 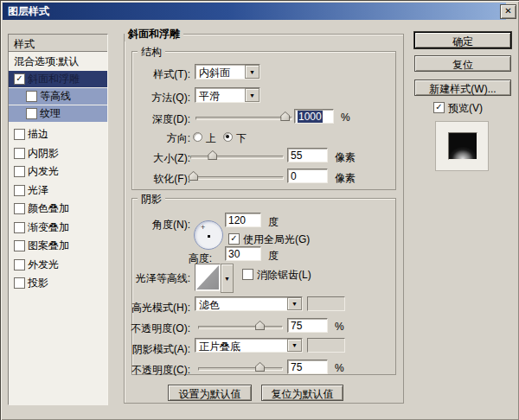 I want to click on structure-group-label: 结构, so click(x=151, y=52).